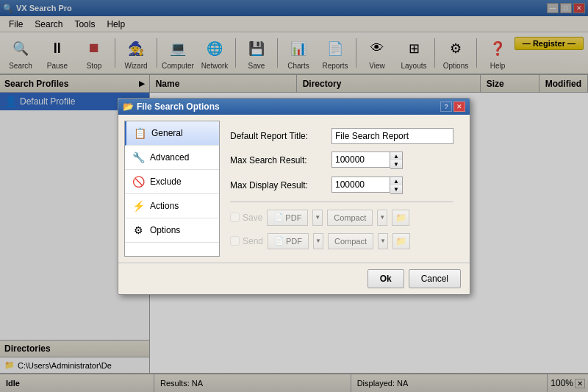 The image size is (588, 392). Describe the element at coordinates (342, 136) in the screenshot. I see `report-title-row: Default Report Title:` at that location.